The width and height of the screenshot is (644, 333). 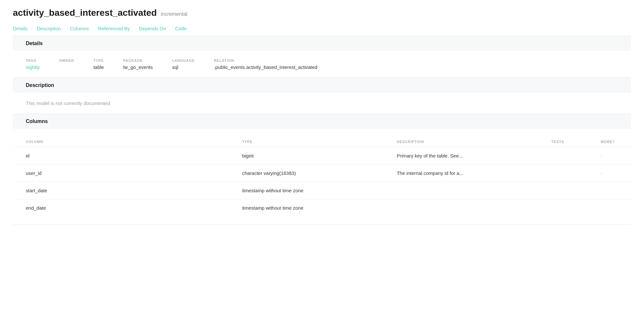 I want to click on col-column-value: start_date, so click(x=121, y=191).